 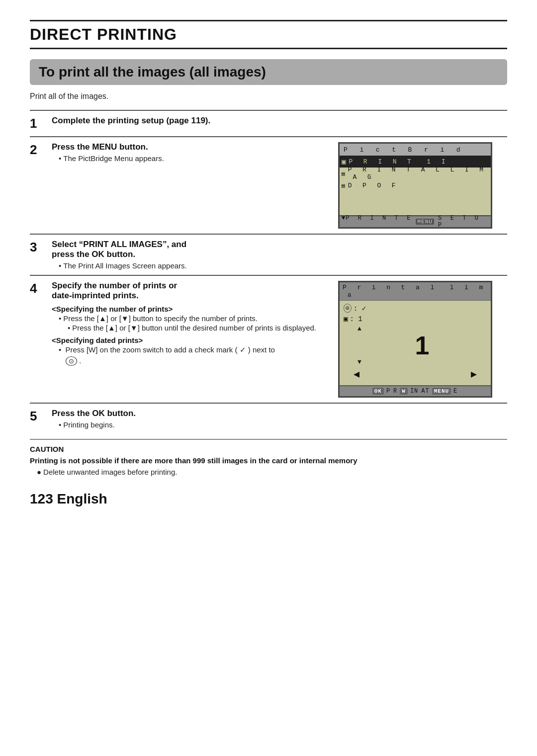 What do you see at coordinates (474, 374) in the screenshot?
I see `right-arrow-icon: ▶` at bounding box center [474, 374].